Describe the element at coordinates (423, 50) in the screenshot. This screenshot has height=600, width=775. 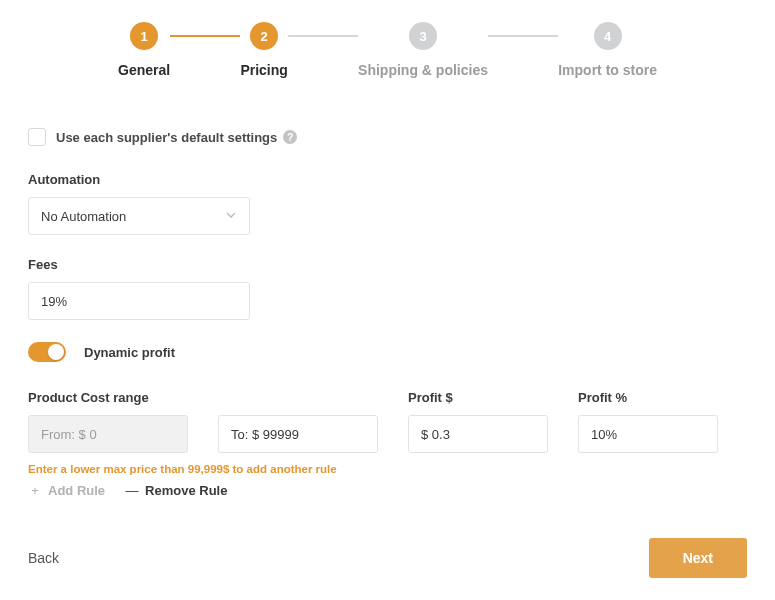
I see `step-shipping: 3 Shipping & policies` at that location.